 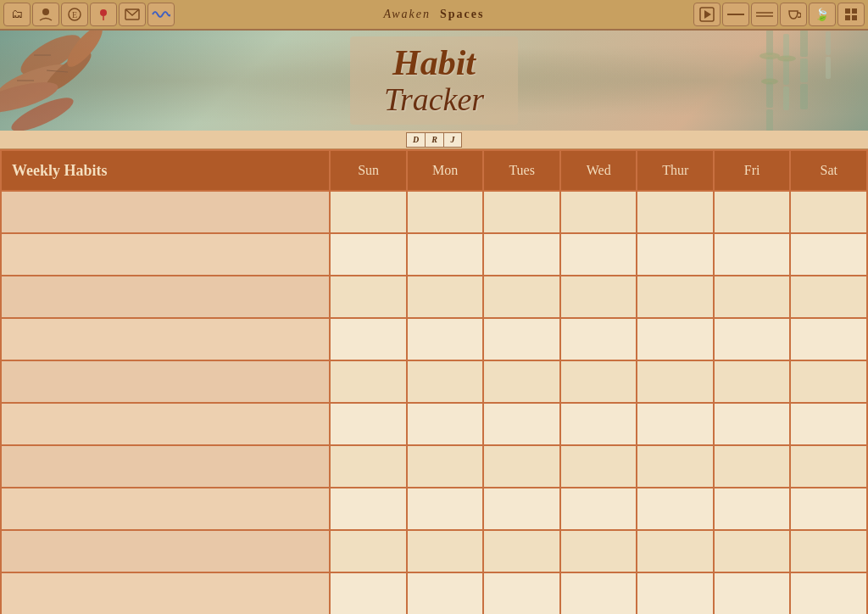 What do you see at coordinates (822, 14) in the screenshot?
I see `leaf-btn: 🍃` at bounding box center [822, 14].